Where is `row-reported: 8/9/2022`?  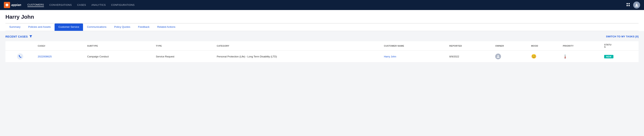 row-reported: 8/9/2022 is located at coordinates (470, 57).